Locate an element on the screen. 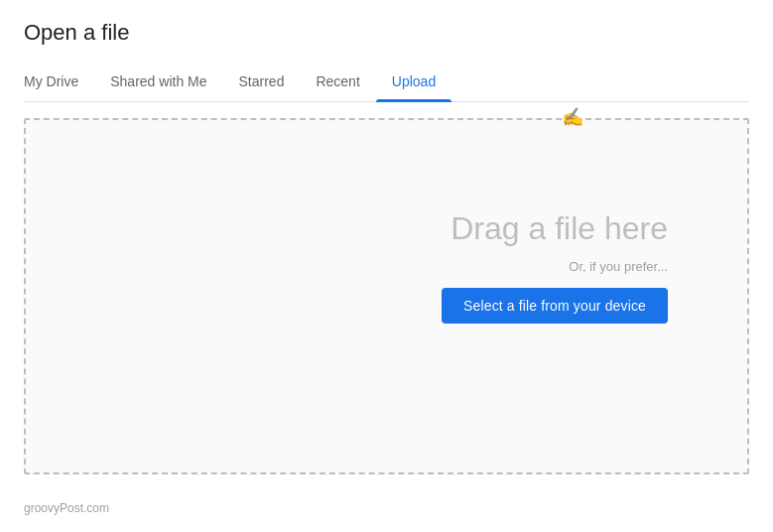 This screenshot has width=773, height=532. tab-upload: Upload is located at coordinates (414, 81).